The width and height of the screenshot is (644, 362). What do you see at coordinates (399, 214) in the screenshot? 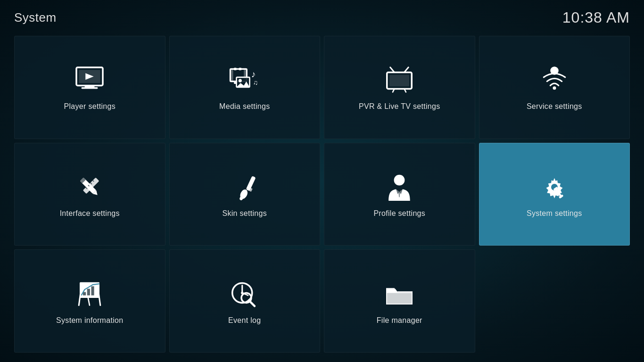
I see `profile-settings-label: Profile settings` at bounding box center [399, 214].